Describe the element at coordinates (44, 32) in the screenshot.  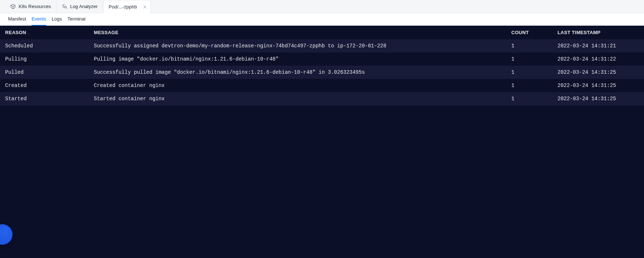
I see `header-reason: REASON` at that location.